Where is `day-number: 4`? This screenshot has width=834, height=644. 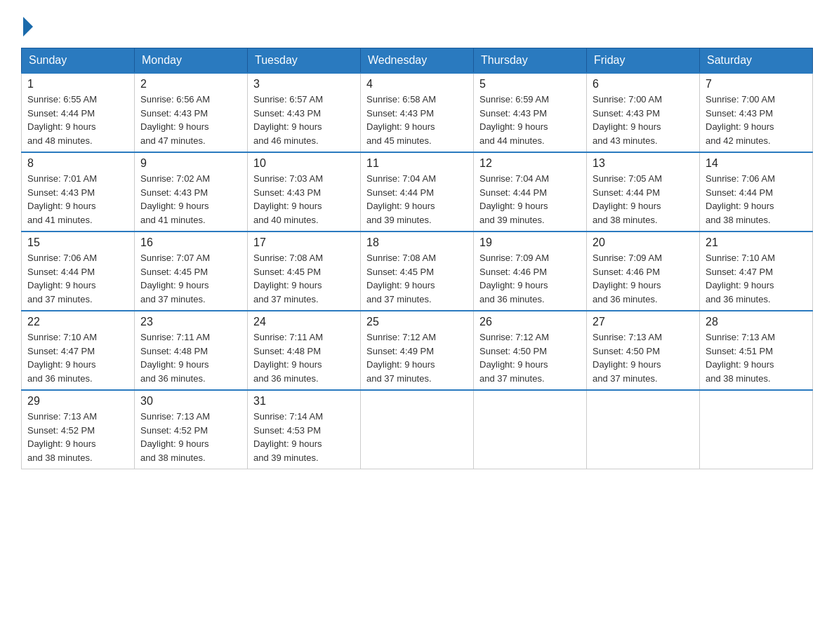
day-number: 4 is located at coordinates (417, 84).